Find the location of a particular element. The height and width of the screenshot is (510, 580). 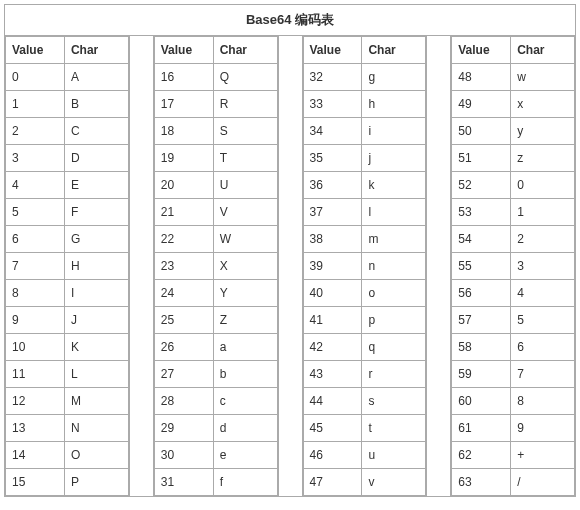

cell-char: + is located at coordinates (543, 456).